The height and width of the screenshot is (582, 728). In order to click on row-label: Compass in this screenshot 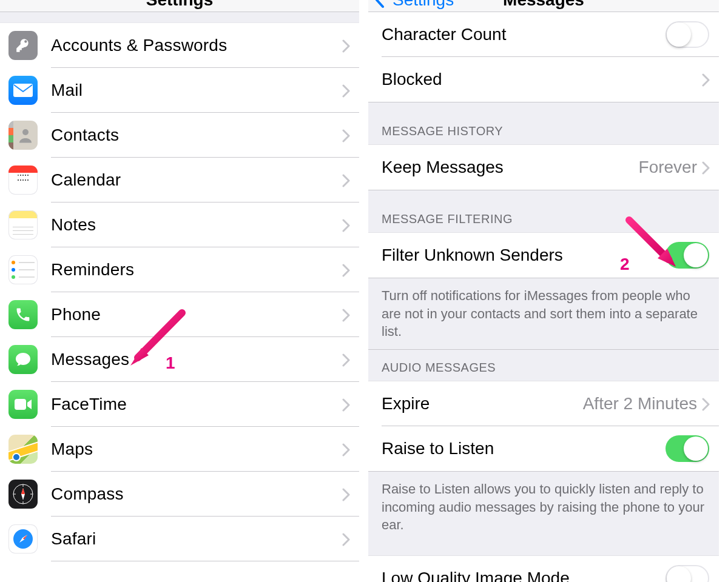, I will do `click(87, 494)`.